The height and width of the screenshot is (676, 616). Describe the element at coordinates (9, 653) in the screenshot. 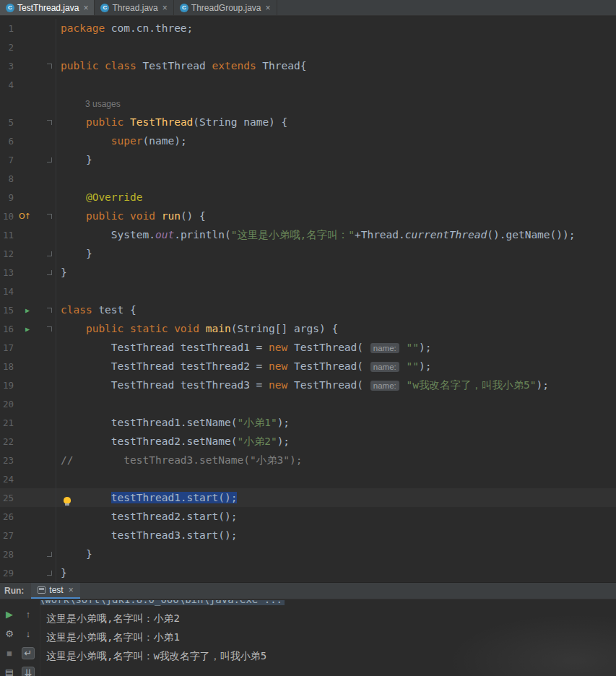

I see `stop-button: ■` at that location.